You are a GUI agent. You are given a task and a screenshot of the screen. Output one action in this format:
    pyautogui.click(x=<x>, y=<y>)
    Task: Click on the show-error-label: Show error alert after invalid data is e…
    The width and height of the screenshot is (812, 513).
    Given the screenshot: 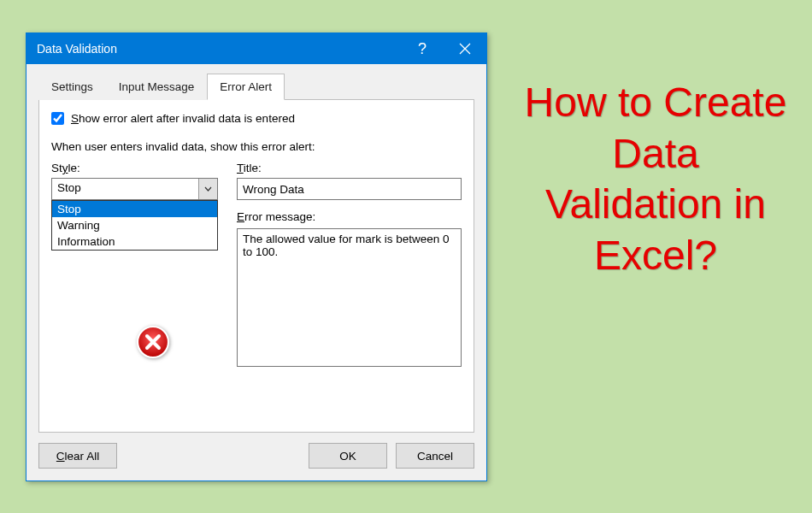 What is the action you would take?
    pyautogui.click(x=183, y=118)
    